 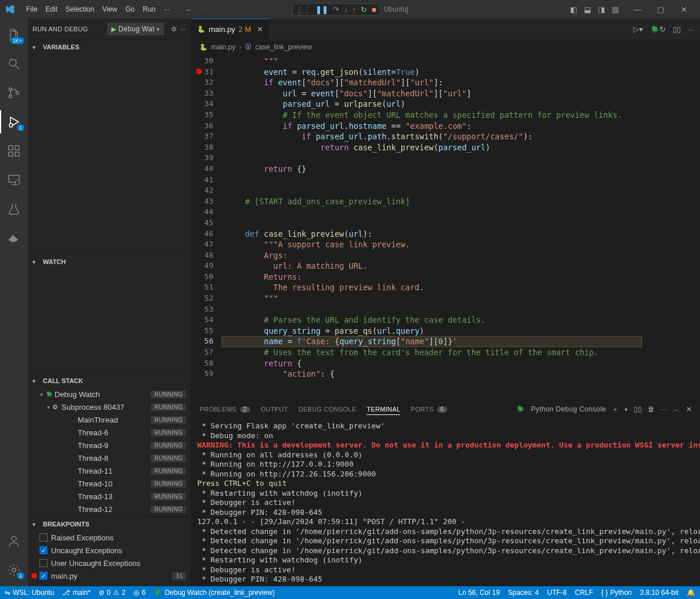 What do you see at coordinates (223, 47) in the screenshot?
I see `breadcrumb-file: main.py` at bounding box center [223, 47].